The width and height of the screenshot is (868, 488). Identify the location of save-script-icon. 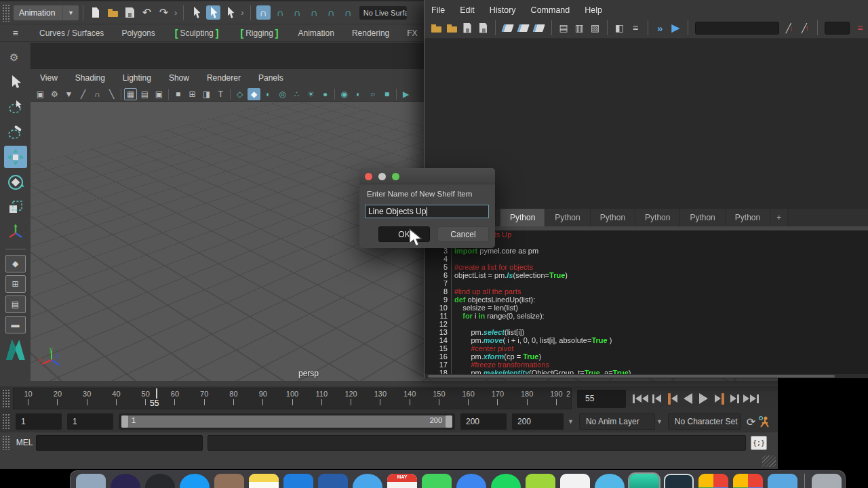
(467, 28).